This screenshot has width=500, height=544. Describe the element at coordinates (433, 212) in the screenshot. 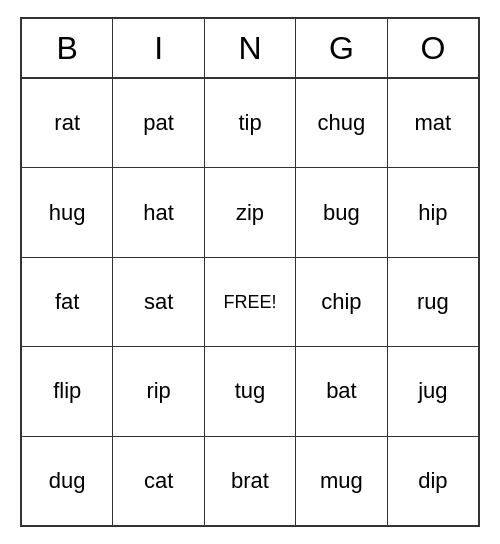

I see `bingo-cell: hip` at that location.